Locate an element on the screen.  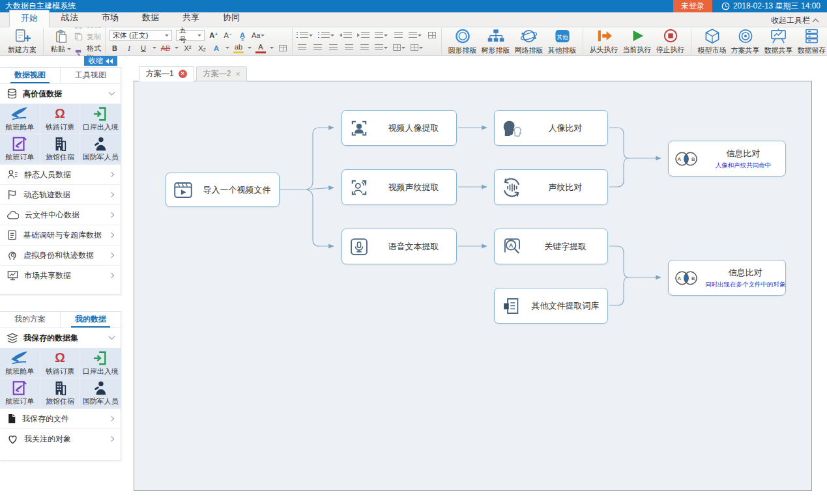
italic-button: I is located at coordinates (129, 48).